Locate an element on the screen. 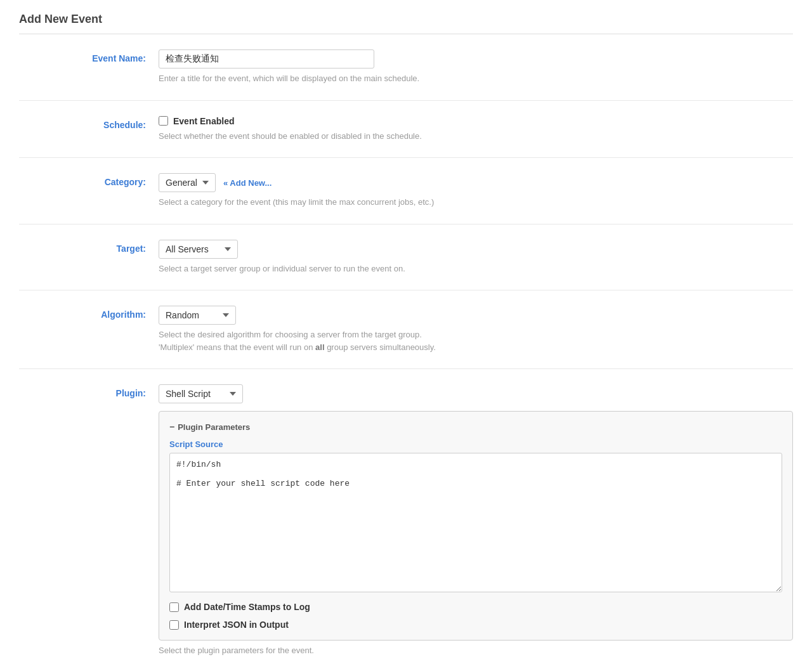  target-hint: Select a target server group or individu… is located at coordinates (476, 269).